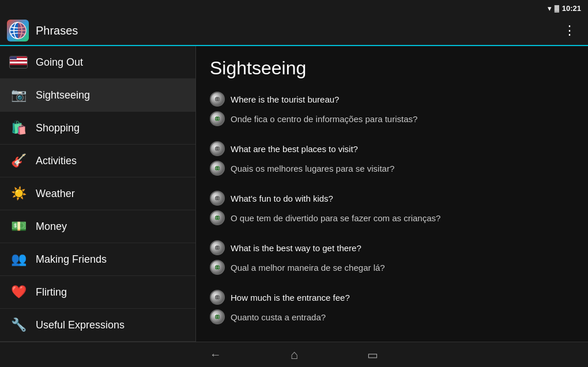 This screenshot has width=588, height=367. What do you see at coordinates (294, 31) in the screenshot?
I see `action-bar: Phrases ⋮` at bounding box center [294, 31].